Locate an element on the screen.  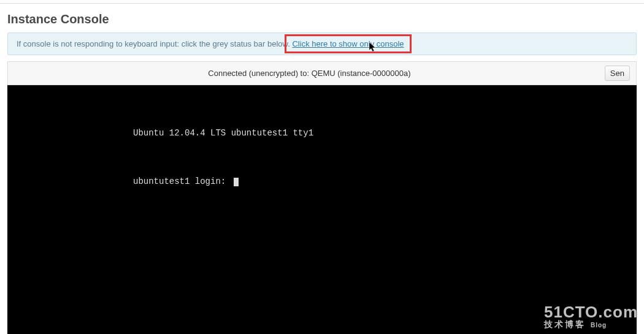
page-title: Instance Console is located at coordinates (322, 20).